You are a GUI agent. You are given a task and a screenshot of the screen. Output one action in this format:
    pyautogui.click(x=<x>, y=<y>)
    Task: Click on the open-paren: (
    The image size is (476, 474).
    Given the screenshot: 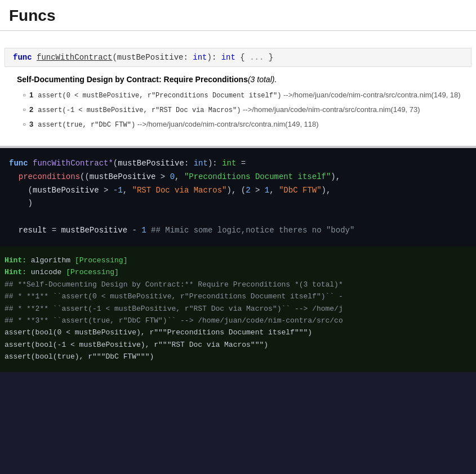 What is the action you would take?
    pyautogui.click(x=115, y=163)
    